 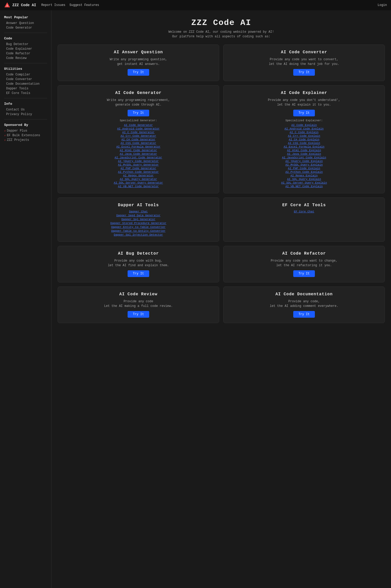 What do you see at coordinates (382, 5) in the screenshot?
I see `login-link: Login` at bounding box center [382, 5].